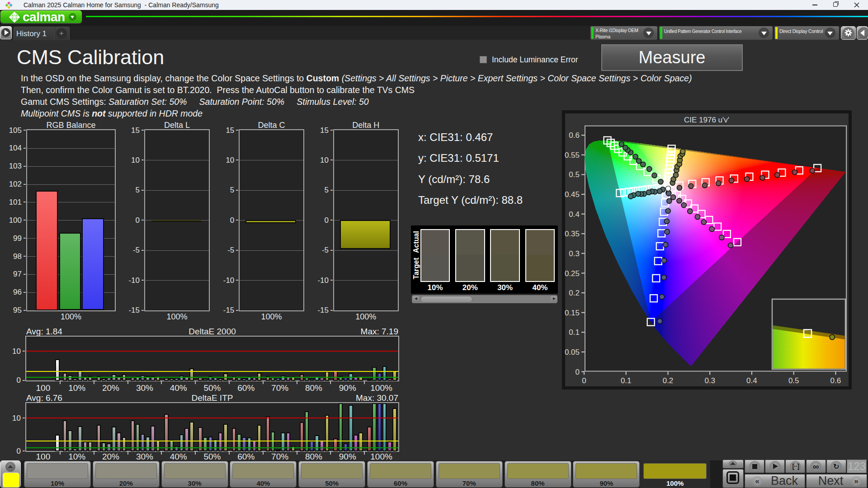 This screenshot has width=868, height=488. I want to click on svg-text: 0.05, so click(572, 352).